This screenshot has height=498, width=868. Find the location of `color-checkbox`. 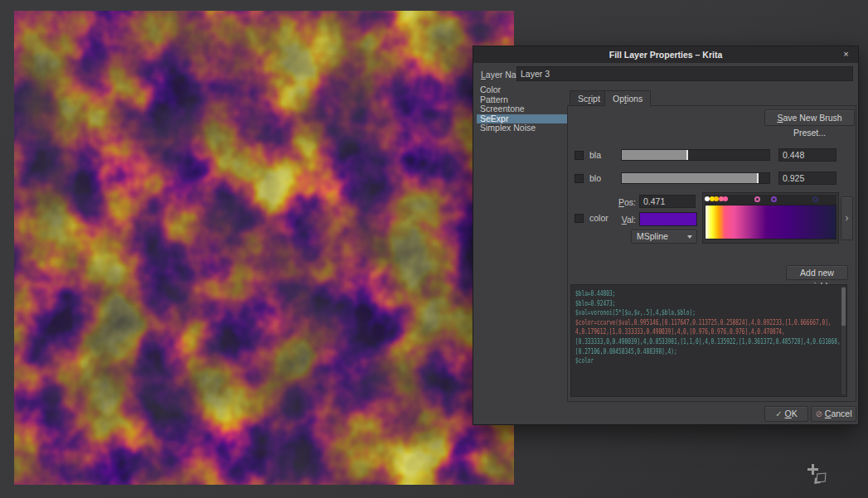

color-checkbox is located at coordinates (579, 219).